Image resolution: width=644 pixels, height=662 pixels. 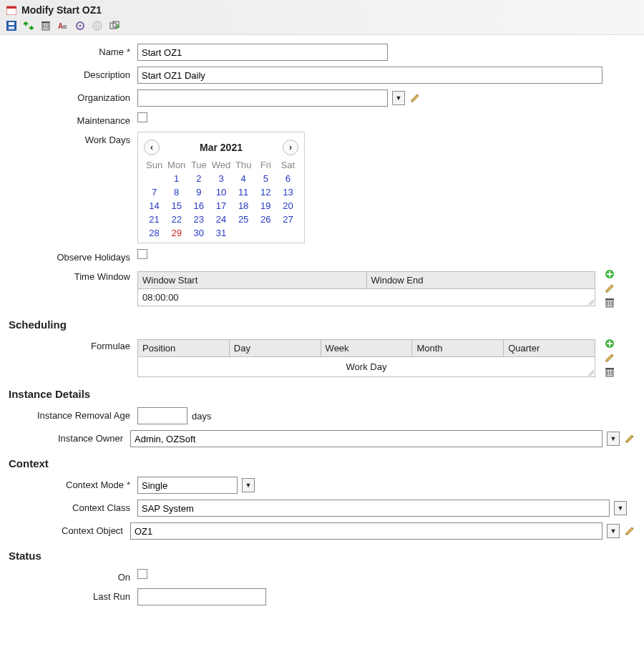 What do you see at coordinates (263, 98) in the screenshot?
I see `organization-input` at bounding box center [263, 98].